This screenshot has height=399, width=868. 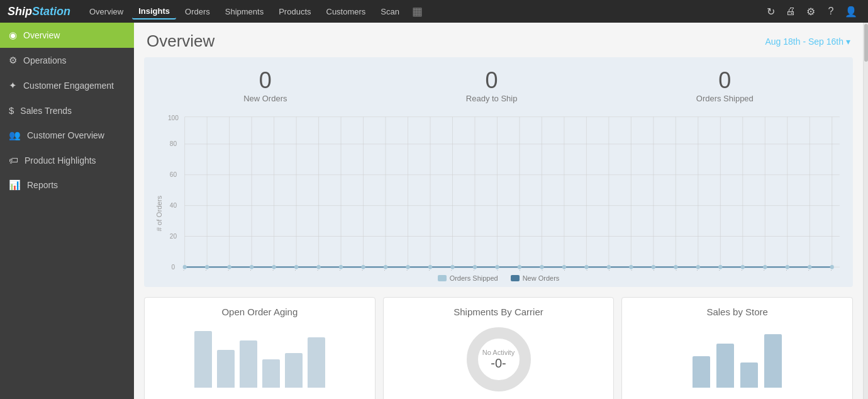 What do you see at coordinates (252, 269) in the screenshot?
I see `svg-text: 8/21` at bounding box center [252, 269].